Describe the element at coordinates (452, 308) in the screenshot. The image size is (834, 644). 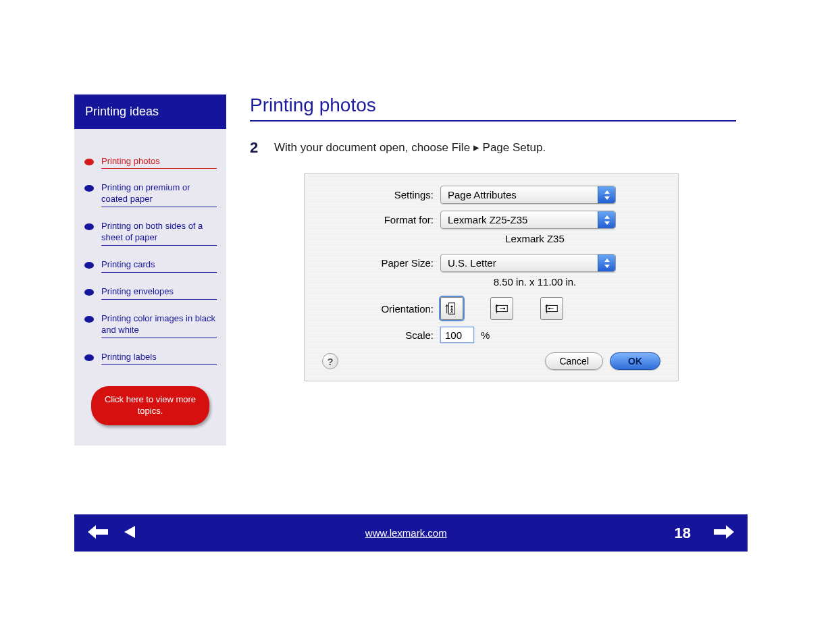
I see `portrait-icon` at that location.